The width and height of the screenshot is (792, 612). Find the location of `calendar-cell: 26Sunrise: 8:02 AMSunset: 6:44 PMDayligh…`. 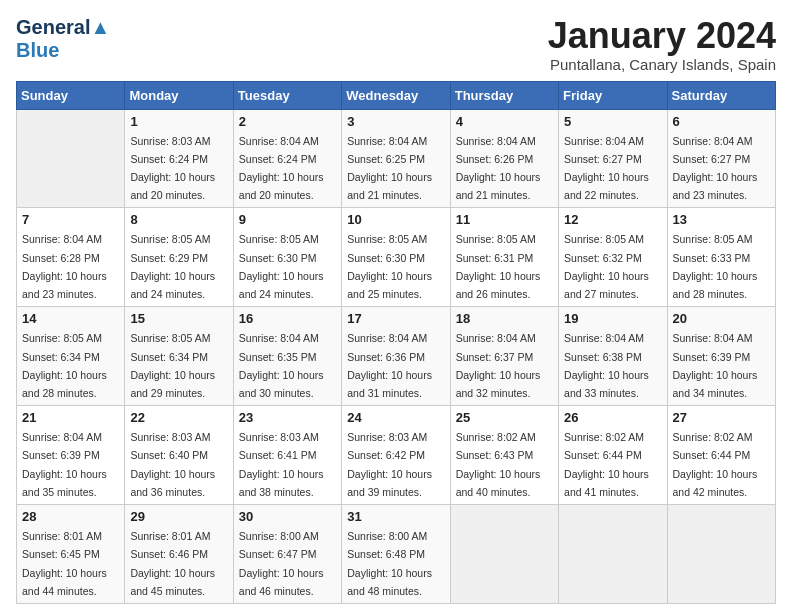

calendar-cell: 26Sunrise: 8:02 AMSunset: 6:44 PMDayligh… is located at coordinates (613, 456).